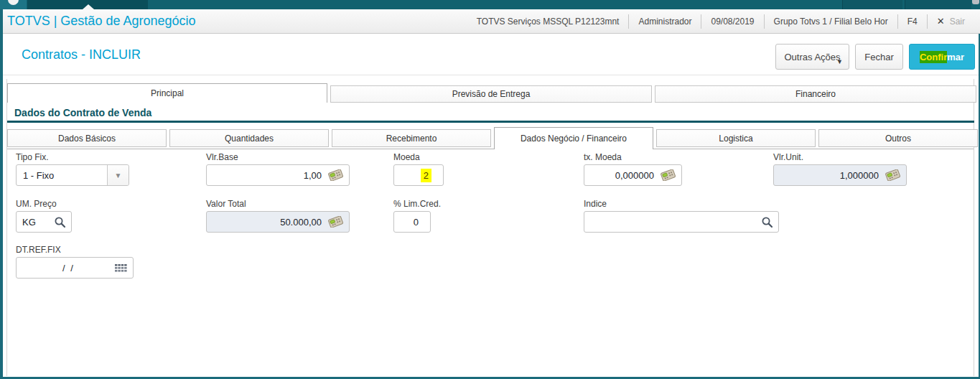 The image size is (980, 379). I want to click on subtab-baseline, so click(490, 149).